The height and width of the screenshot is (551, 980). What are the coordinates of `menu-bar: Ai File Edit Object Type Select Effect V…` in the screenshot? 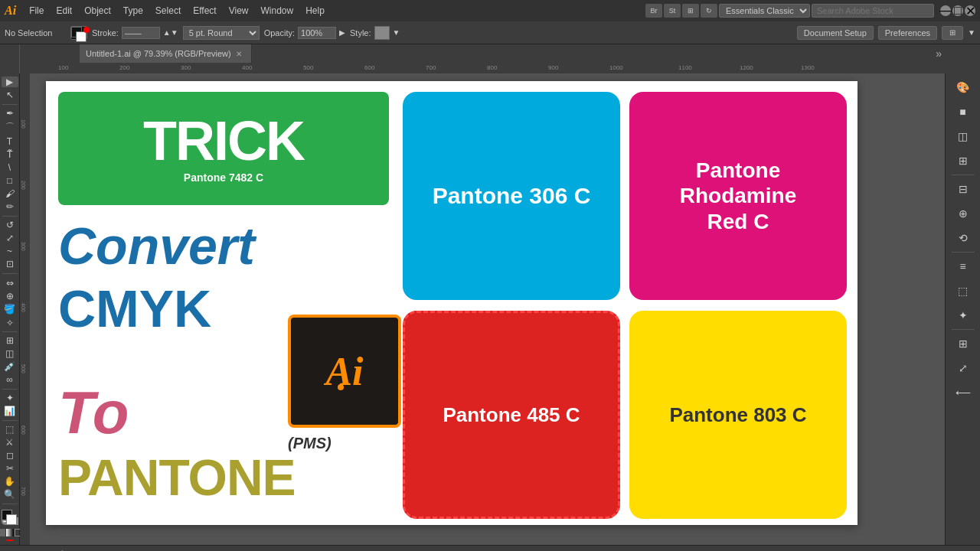 It's located at (490, 11).